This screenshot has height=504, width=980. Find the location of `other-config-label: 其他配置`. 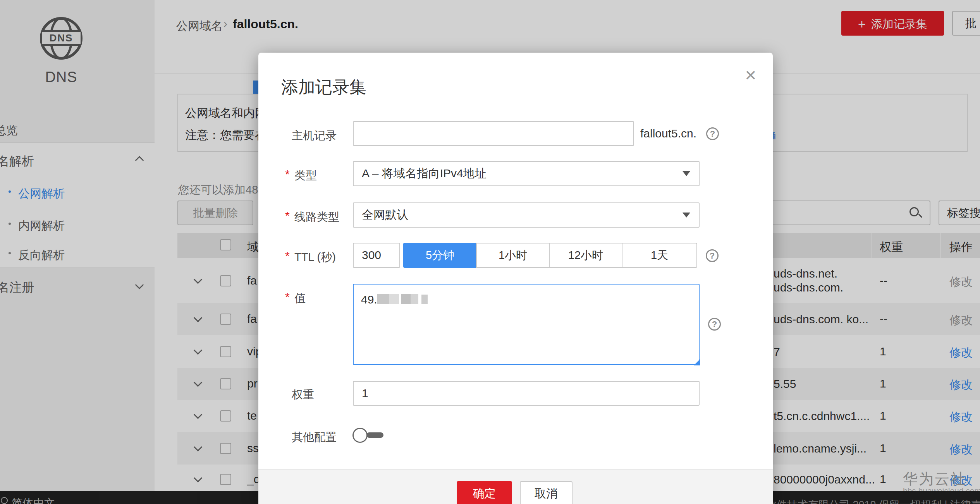

other-config-label: 其他配置 is located at coordinates (314, 437).